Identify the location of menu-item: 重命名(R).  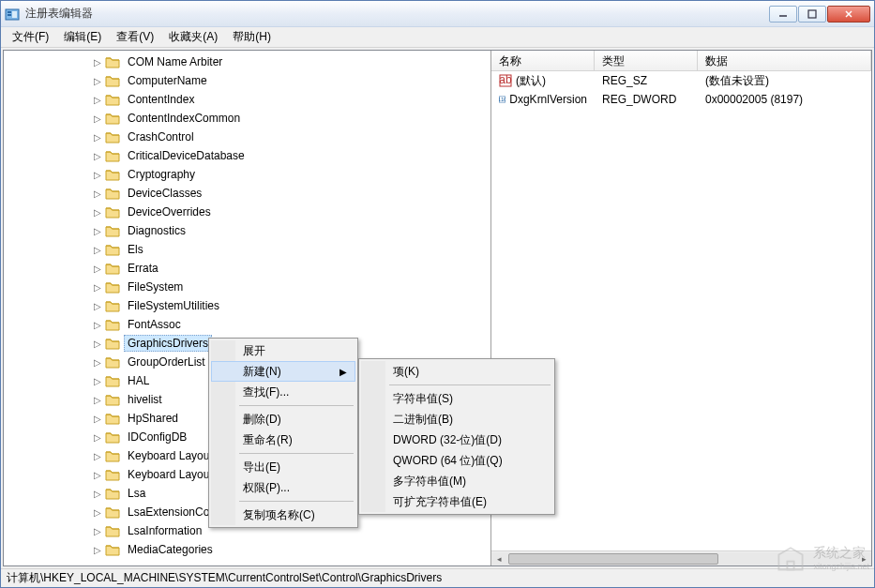
(283, 440).